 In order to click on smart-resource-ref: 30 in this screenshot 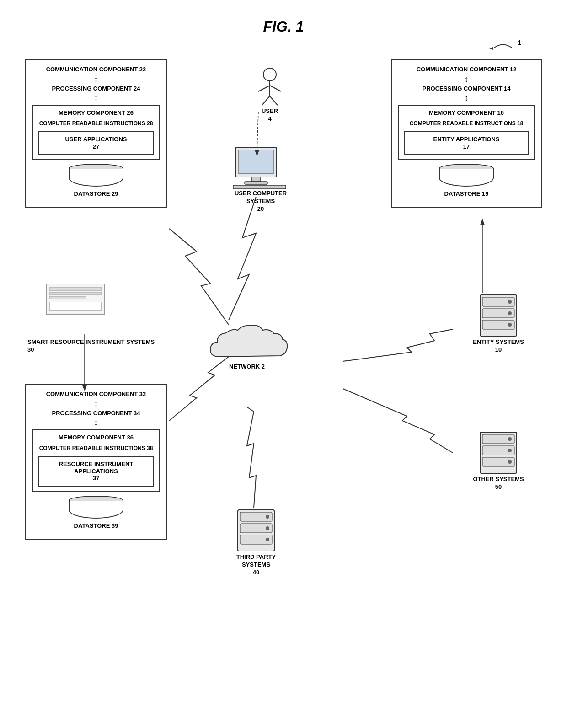, I will do `click(91, 349)`.